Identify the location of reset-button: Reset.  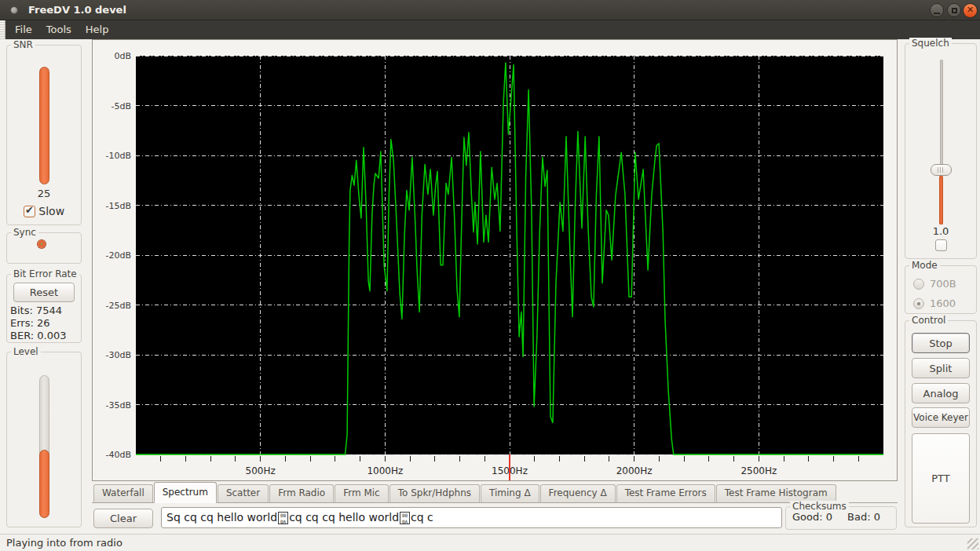
(44, 292).